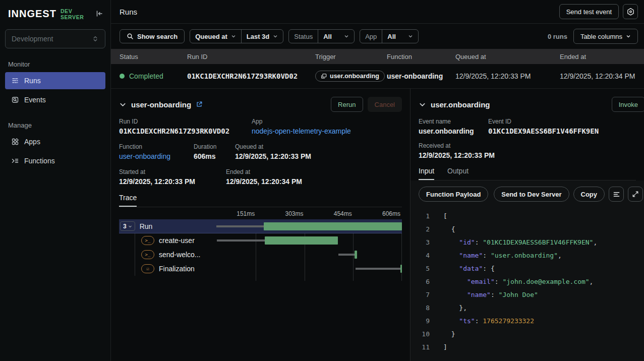 The height and width of the screenshot is (361, 644). What do you see at coordinates (336, 36) in the screenshot?
I see `status-filter-dropdown: All` at bounding box center [336, 36].